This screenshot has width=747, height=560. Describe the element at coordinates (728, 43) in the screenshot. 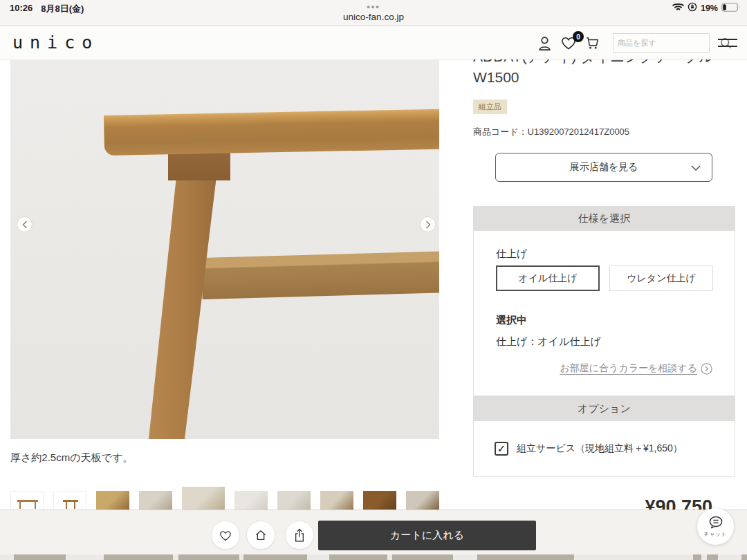

I see `menu-icon` at that location.